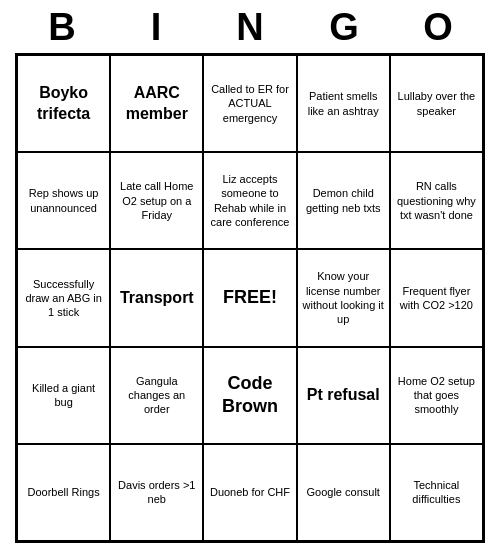 The height and width of the screenshot is (544, 500). What do you see at coordinates (436, 104) in the screenshot?
I see `cell-0-4: Lullaby over the speaker` at bounding box center [436, 104].